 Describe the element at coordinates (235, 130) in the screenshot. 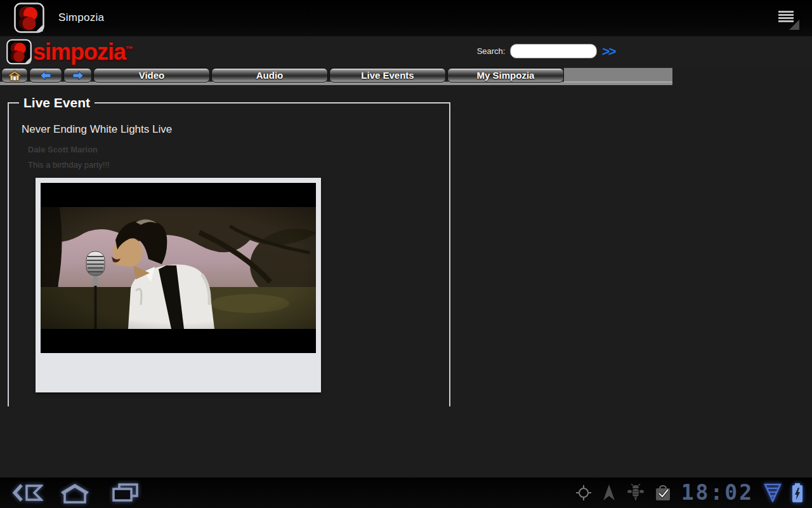

I see `event-title: Never Ending White Lights Live` at that location.